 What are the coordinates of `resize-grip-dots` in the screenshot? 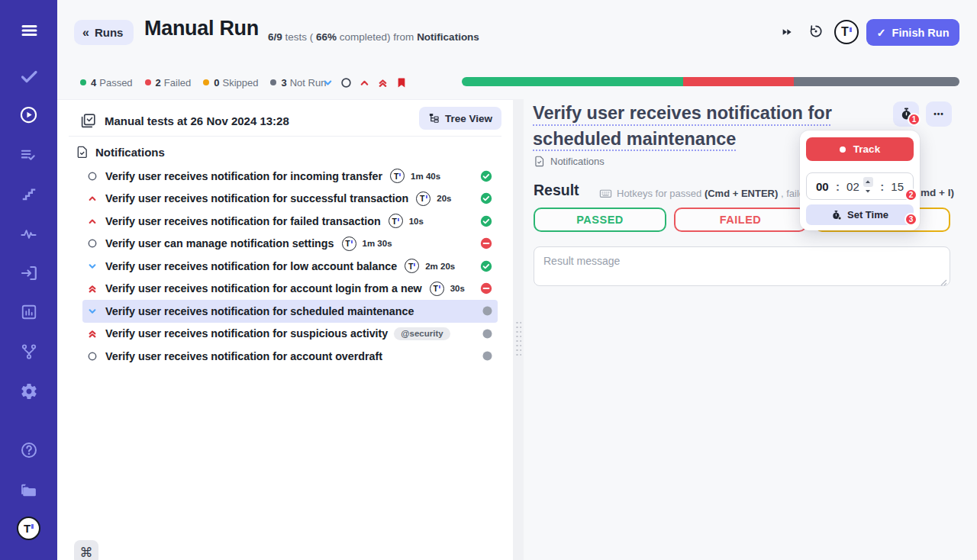 It's located at (518, 338).